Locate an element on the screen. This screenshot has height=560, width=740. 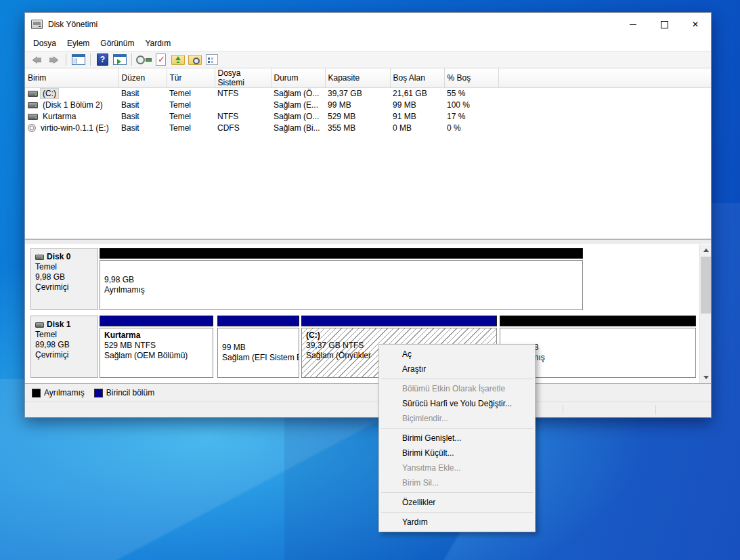
context-menu-item-birimi-genişlet: Birimi Genişlet... is located at coordinates (457, 438).